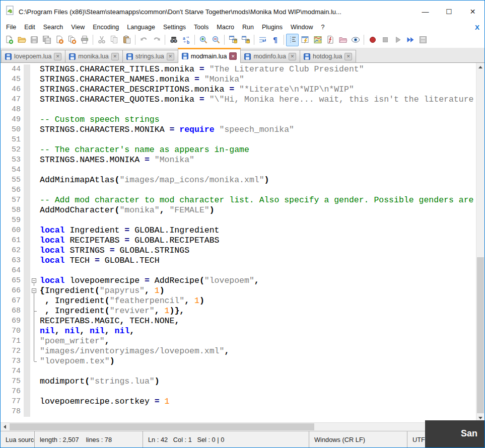 Image resolution: width=485 pixels, height=448 pixels. What do you see at coordinates (85, 40) in the screenshot?
I see `print-icon` at bounding box center [85, 40].